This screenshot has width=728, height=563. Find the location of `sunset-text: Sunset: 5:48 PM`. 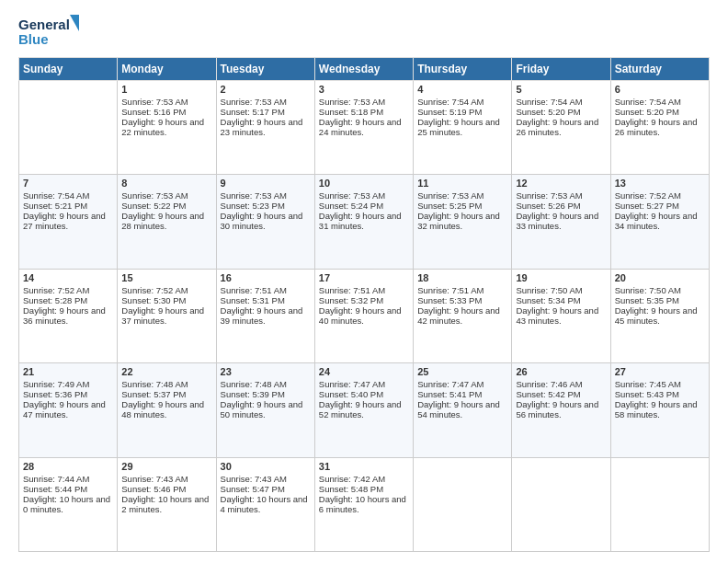

sunset-text: Sunset: 5:48 PM is located at coordinates (364, 489).